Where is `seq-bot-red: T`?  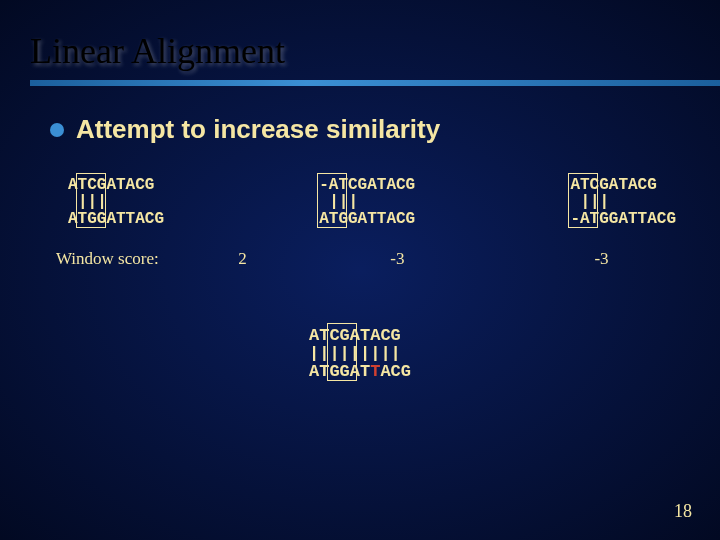 seq-bot-red: T is located at coordinates (375, 372).